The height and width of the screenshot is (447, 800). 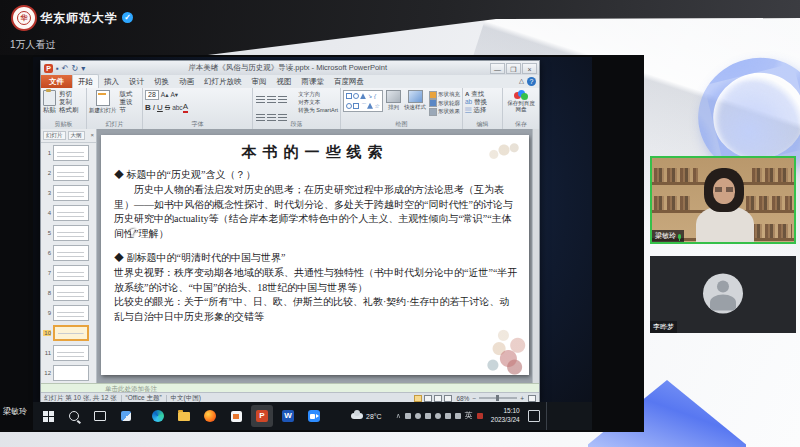 I want to click on slideshow-icon, so click(x=448, y=398).